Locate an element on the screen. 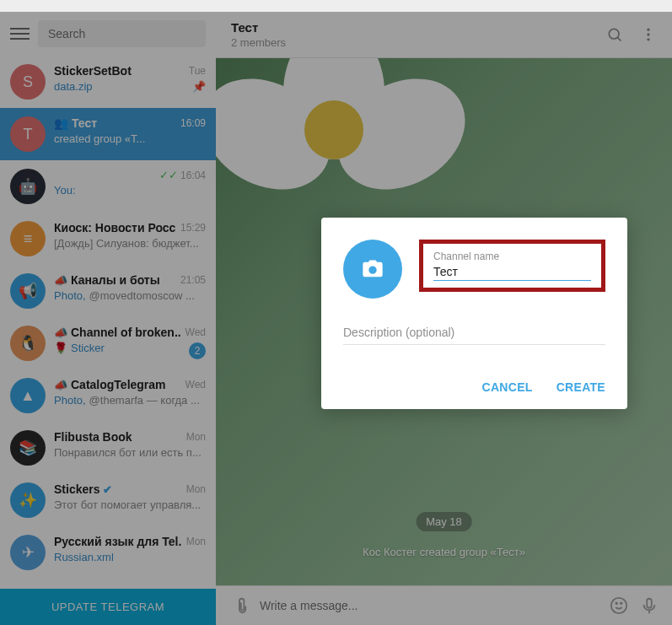  channel-photo-button is located at coordinates (373, 269).